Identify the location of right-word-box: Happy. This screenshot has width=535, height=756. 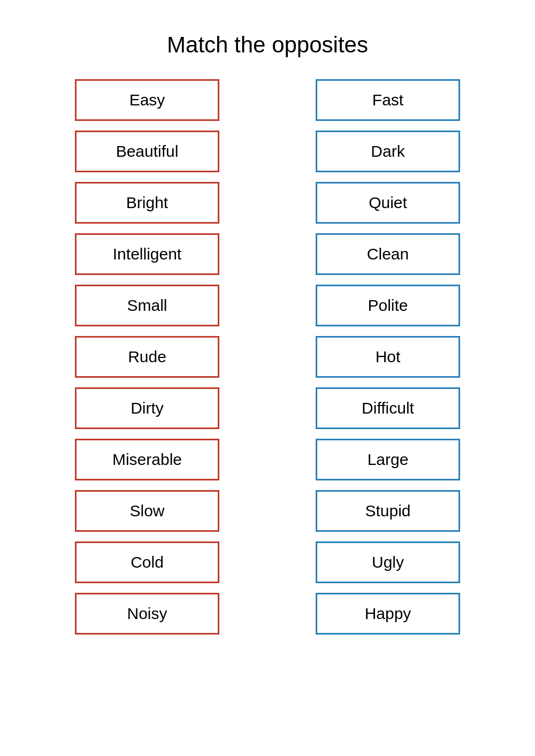
(388, 614).